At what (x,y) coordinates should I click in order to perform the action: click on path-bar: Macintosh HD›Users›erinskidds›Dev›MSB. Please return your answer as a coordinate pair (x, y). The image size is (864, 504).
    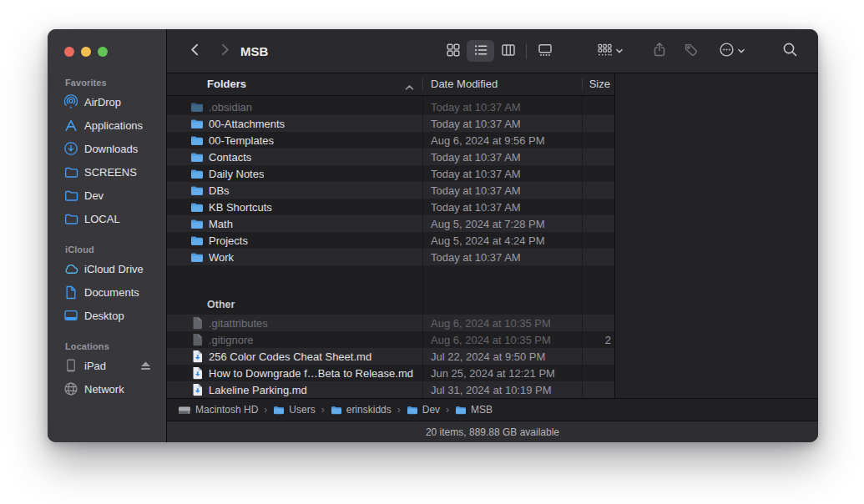
    Looking at the image, I should click on (493, 409).